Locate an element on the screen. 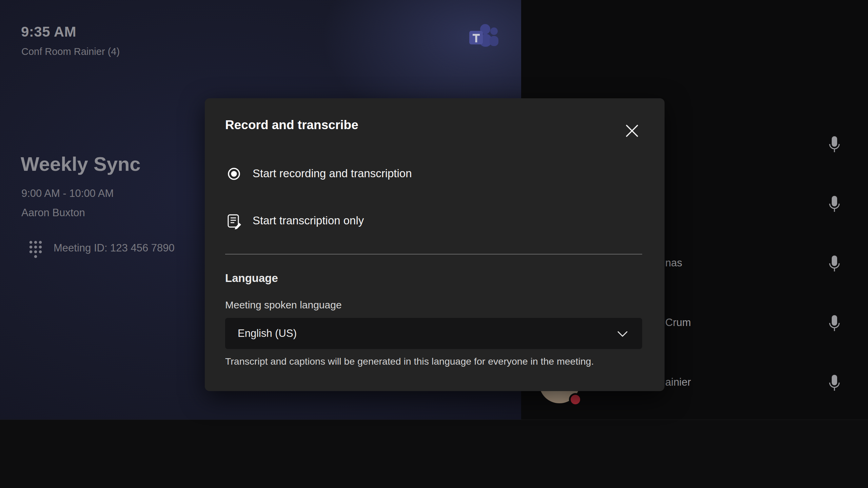 The image size is (868, 488). participant-name: ainier is located at coordinates (678, 382).